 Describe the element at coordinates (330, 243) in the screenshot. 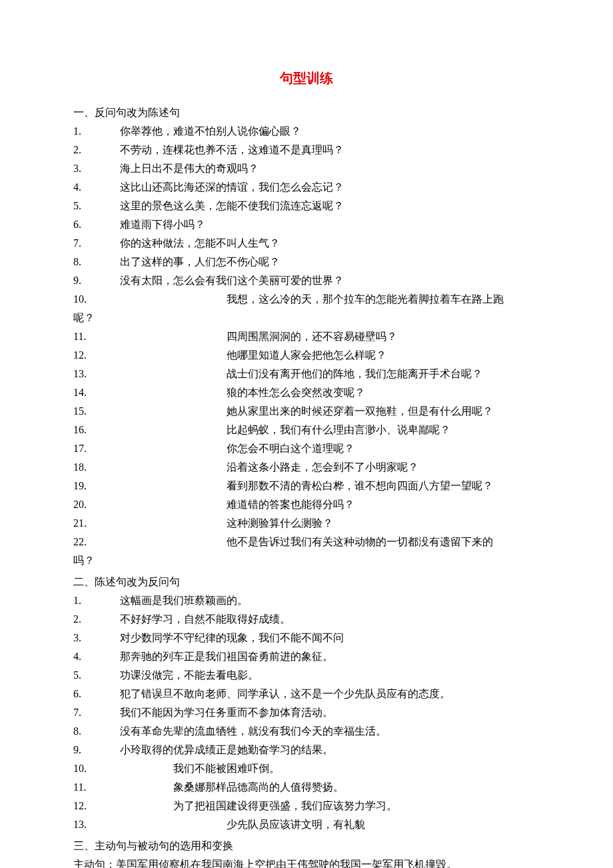

I see `item-text: 你的这种做法，怎能不叫人生气？` at that location.